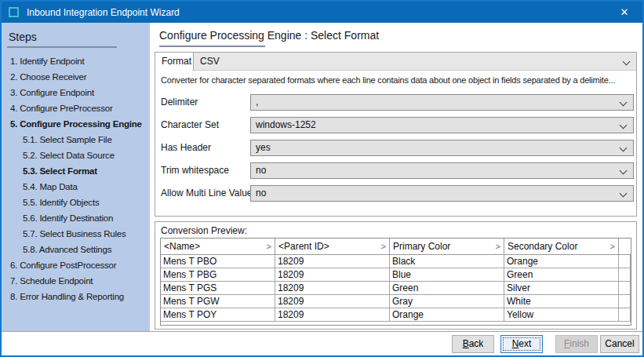 This screenshot has height=357, width=644. I want to click on step-item-configure-endpoint: 3. Configure Endpoint, so click(75, 93).